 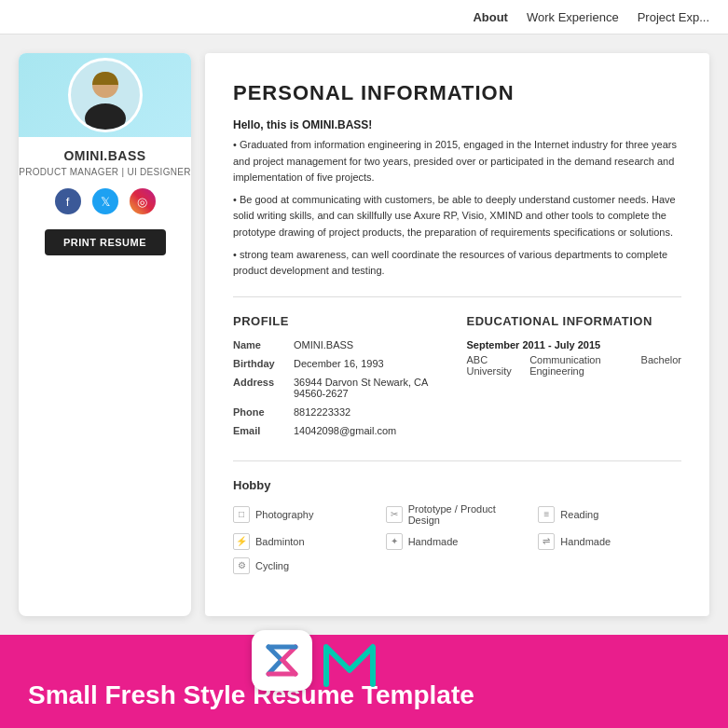 What do you see at coordinates (574, 365) in the screenshot?
I see `edu-row-1: ABC University Communication Engineering…` at bounding box center [574, 365].